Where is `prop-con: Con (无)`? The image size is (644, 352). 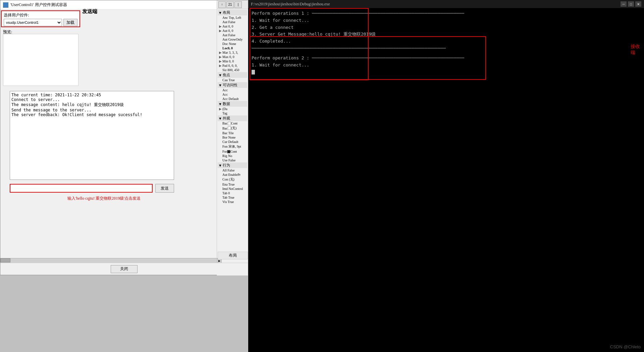
prop-con: Con (无) is located at coordinates (232, 180).